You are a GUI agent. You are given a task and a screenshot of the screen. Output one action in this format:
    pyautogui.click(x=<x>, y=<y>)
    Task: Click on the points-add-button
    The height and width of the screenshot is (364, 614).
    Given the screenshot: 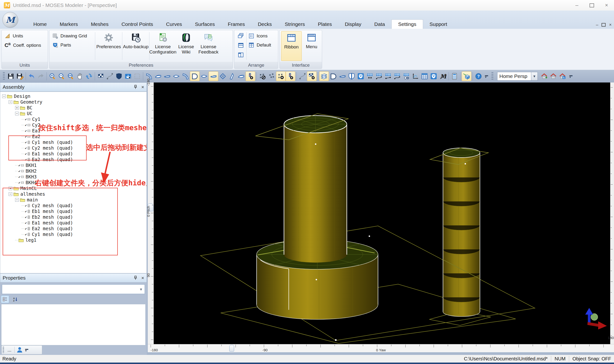 What is the action you would take?
    pyautogui.click(x=271, y=76)
    